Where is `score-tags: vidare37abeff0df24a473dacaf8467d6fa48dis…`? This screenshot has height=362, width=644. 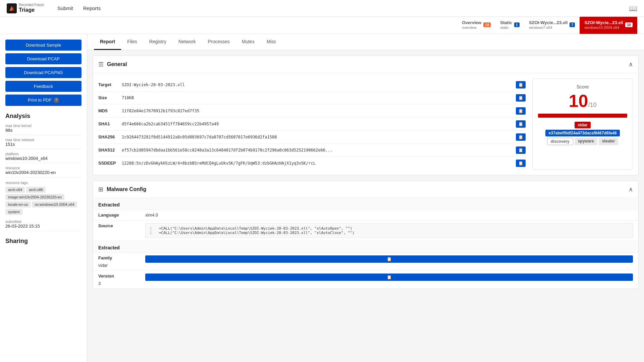
score-tags: vidare37abeff0df24a473dacaf8467d6fa48dis… is located at coordinates (583, 133).